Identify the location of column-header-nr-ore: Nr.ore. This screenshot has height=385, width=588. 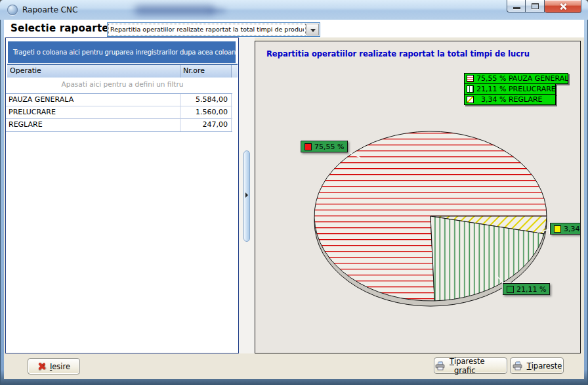
(206, 71).